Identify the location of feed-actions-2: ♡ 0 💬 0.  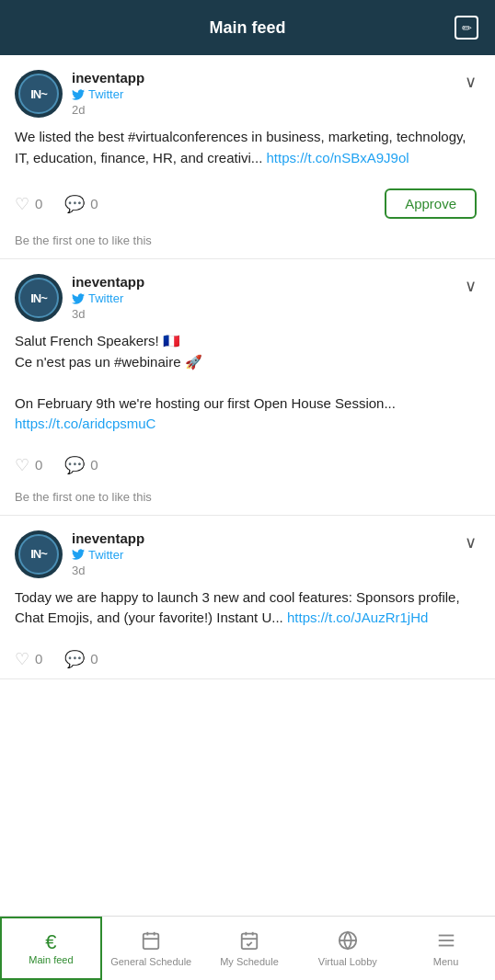
(248, 465).